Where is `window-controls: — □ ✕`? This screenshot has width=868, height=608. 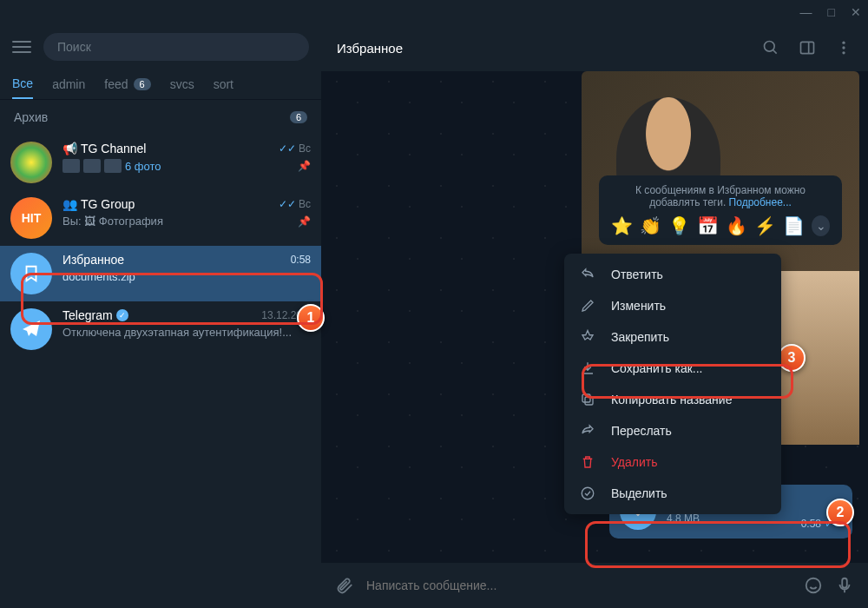
window-controls: — □ ✕ is located at coordinates (434, 12).